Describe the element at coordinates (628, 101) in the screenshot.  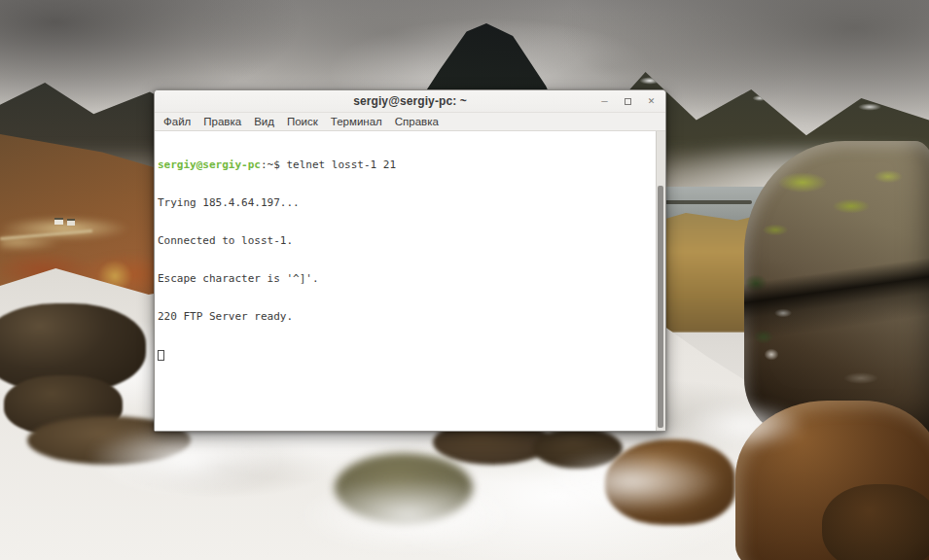
I see `maximize-button` at that location.